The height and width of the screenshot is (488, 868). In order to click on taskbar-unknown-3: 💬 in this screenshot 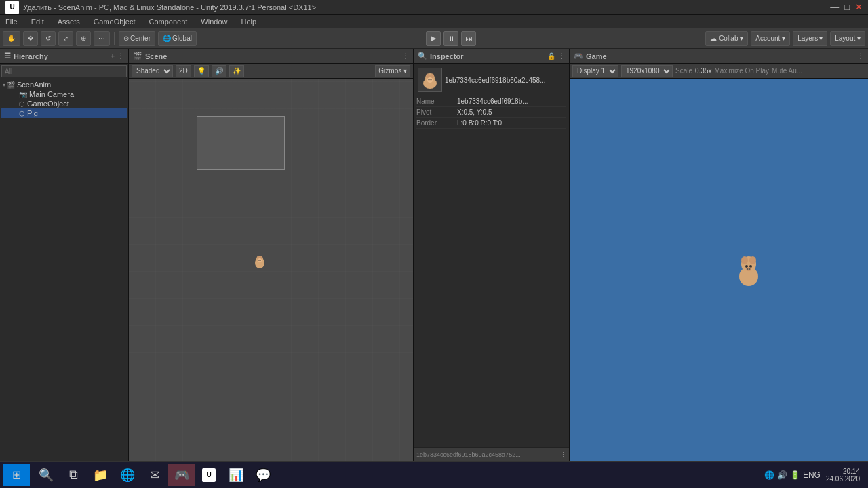, I will do `click(263, 475)`.